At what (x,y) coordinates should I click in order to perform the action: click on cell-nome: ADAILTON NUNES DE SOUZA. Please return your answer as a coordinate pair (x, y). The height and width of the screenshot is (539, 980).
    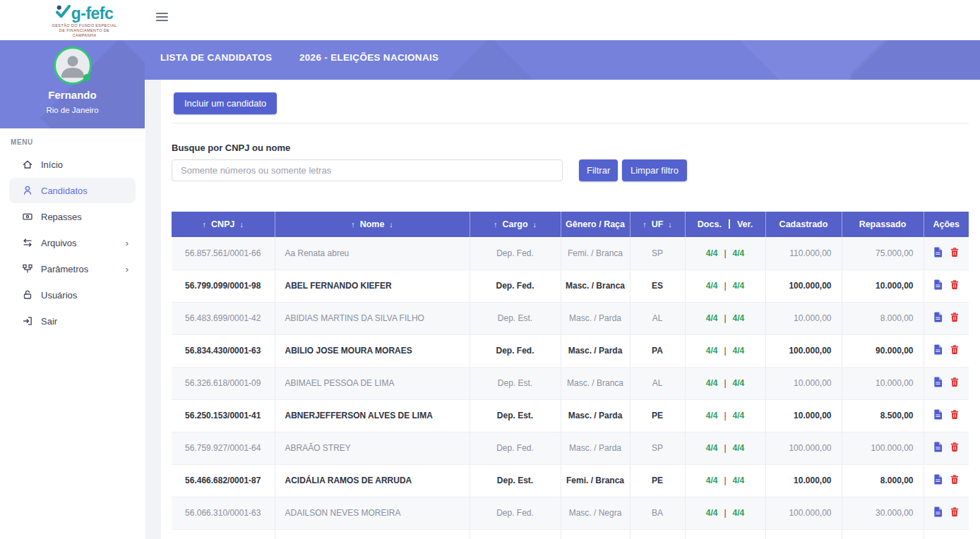
    Looking at the image, I should click on (372, 534).